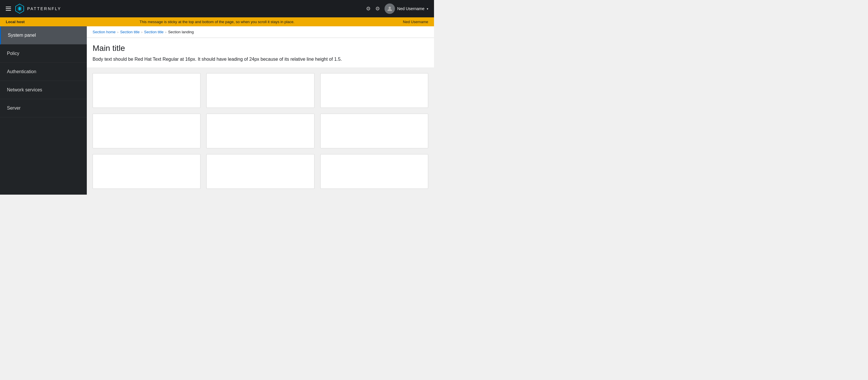 This screenshot has height=380, width=868. What do you see at coordinates (43, 35) in the screenshot?
I see `sidebar-item-system-panel: System panel` at bounding box center [43, 35].